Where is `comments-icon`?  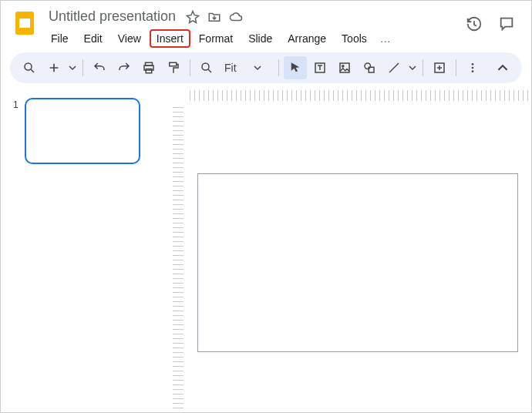
comments-icon is located at coordinates (507, 24).